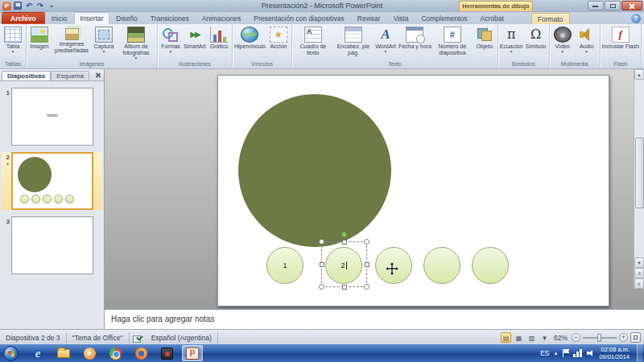  What do you see at coordinates (182, 338) in the screenshot?
I see `language-indicator: Español (Argentina)` at bounding box center [182, 338].